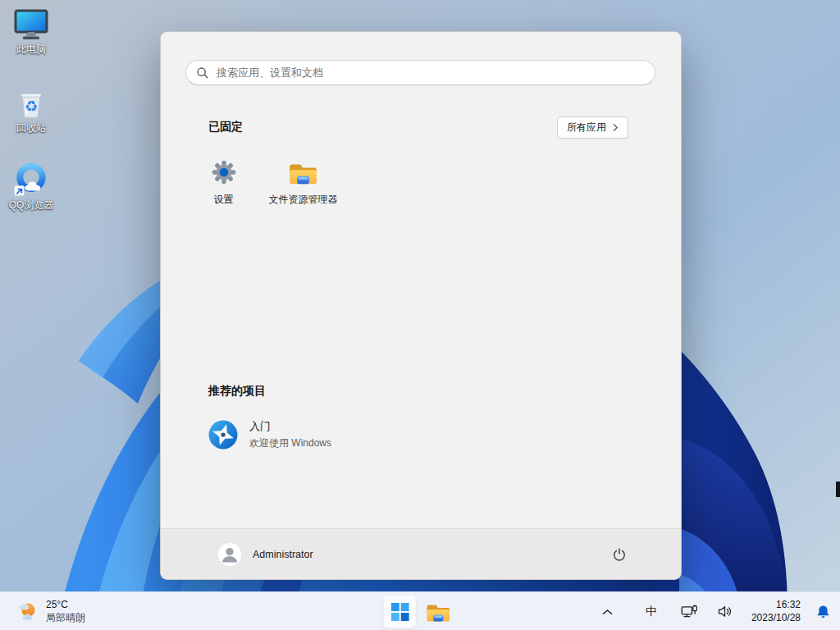  Describe the element at coordinates (399, 612) in the screenshot. I see `windows-logo-icon` at that location.